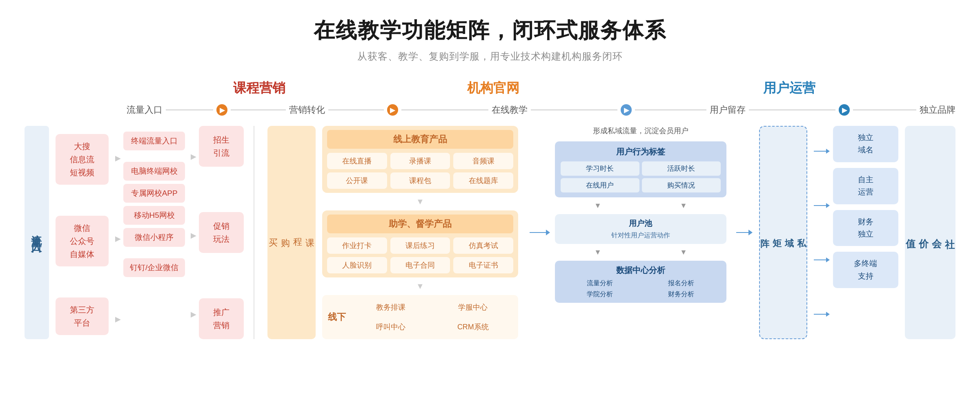  I want to click on assist-box: 助学、督学产品 作业打卡 课后练习 仿真考试 人脸识别 电子合同 电子证书, so click(420, 244).